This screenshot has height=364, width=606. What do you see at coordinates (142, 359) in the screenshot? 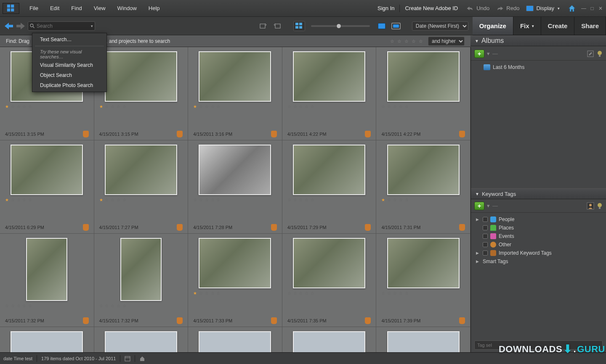
I see `home-small-icon` at bounding box center [142, 359].